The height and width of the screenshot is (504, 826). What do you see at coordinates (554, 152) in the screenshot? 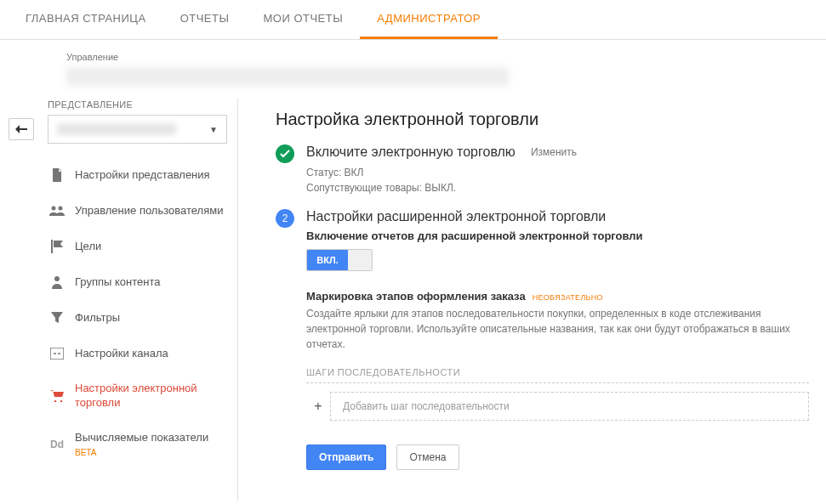
I see `edit-link: Изменить` at bounding box center [554, 152].